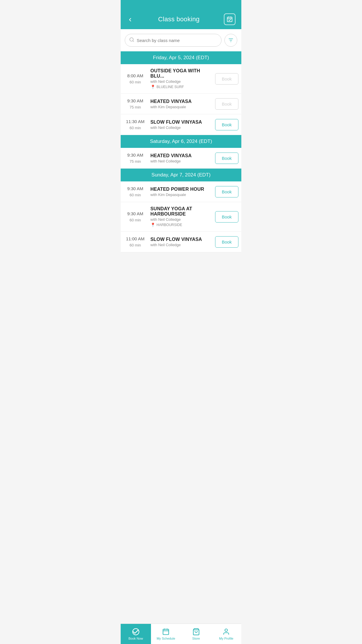 This screenshot has height=644, width=362. What do you see at coordinates (169, 225) in the screenshot?
I see `location-name: HARBOURSIDE` at bounding box center [169, 225].